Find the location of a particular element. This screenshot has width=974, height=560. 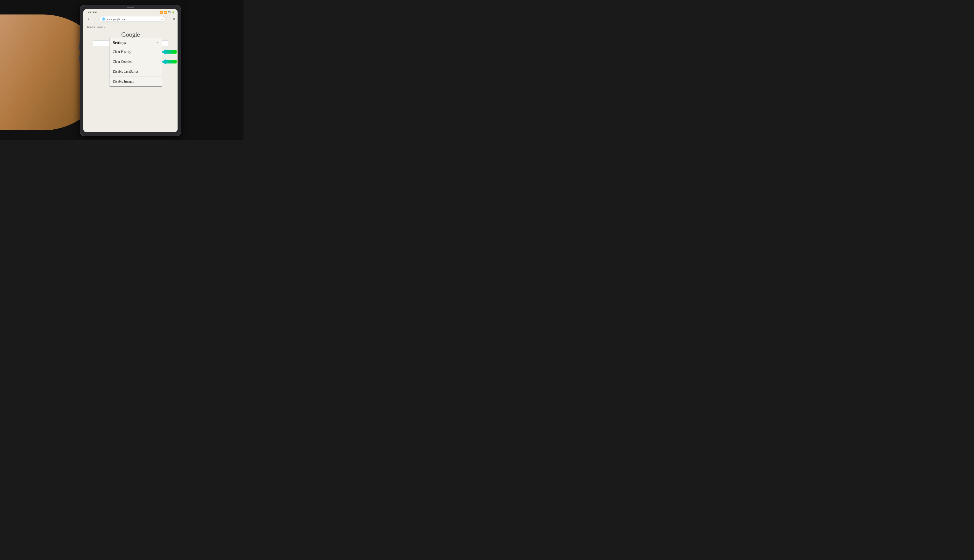

address-bar: 🌐 www.google.com/ C is located at coordinates (132, 19).